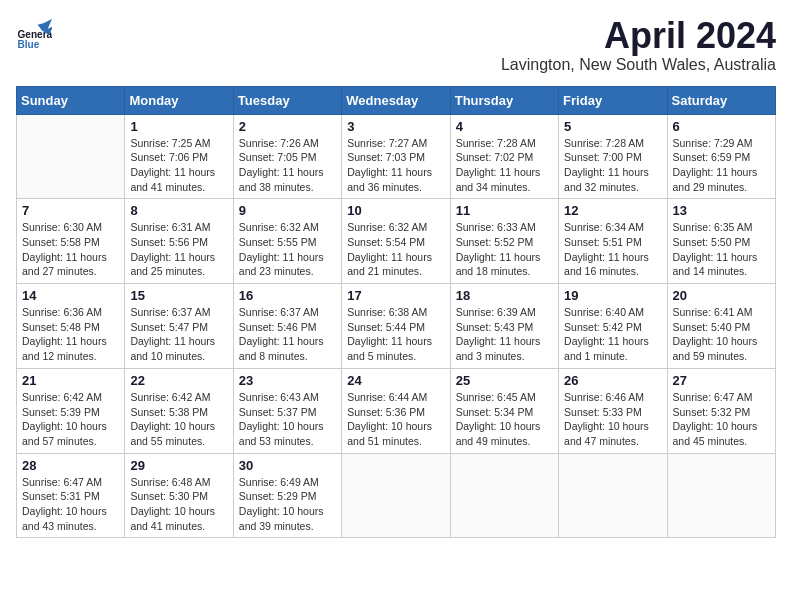 The height and width of the screenshot is (612, 792). Describe the element at coordinates (288, 166) in the screenshot. I see `day-info: Sunrise: 7:26 AMSunset: 7:05 PMDaylight:…` at that location.